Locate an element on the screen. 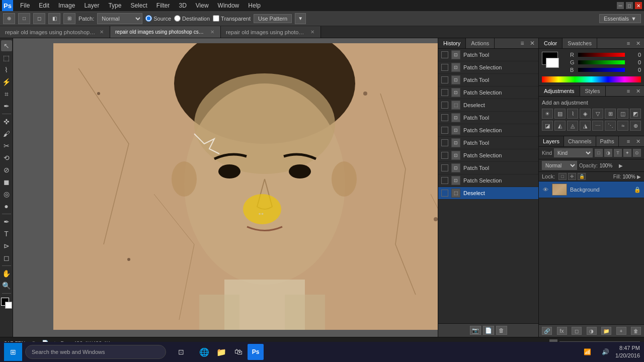 The height and width of the screenshot is (362, 644). history-item-0: ⊡ Patch Tool is located at coordinates (488, 55).